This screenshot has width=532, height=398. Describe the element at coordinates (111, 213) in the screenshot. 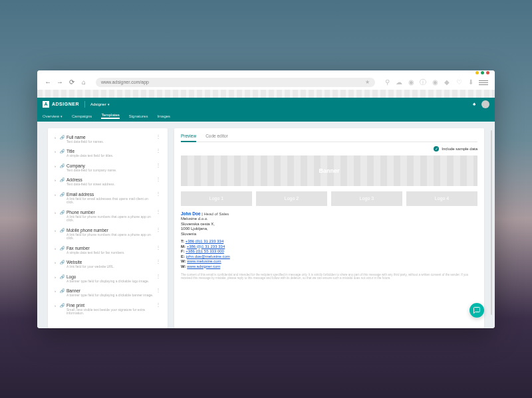

I see `field-title: Phone number` at that location.